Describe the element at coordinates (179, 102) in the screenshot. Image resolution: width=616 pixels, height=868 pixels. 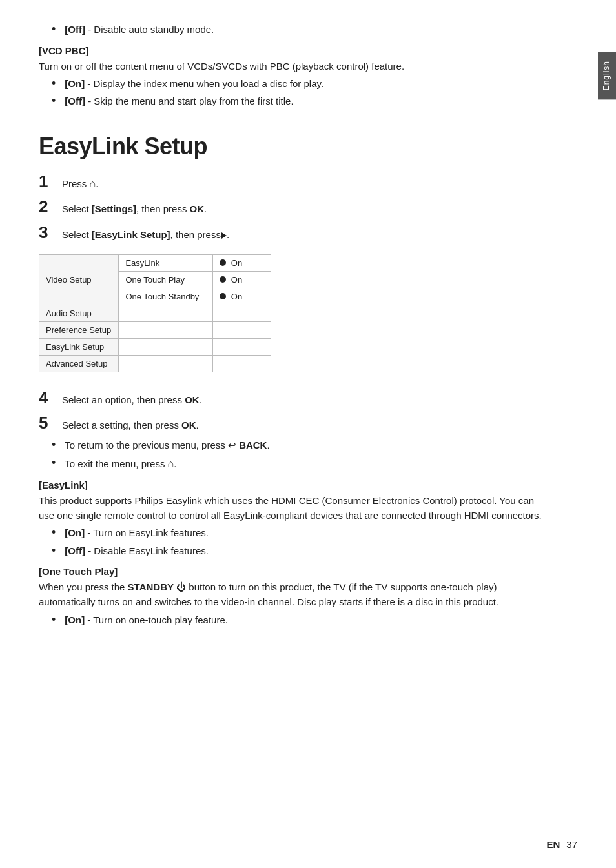
I see `vcd-pbc-off-text: [Off] - Skip the menu and start play fro…` at that location.